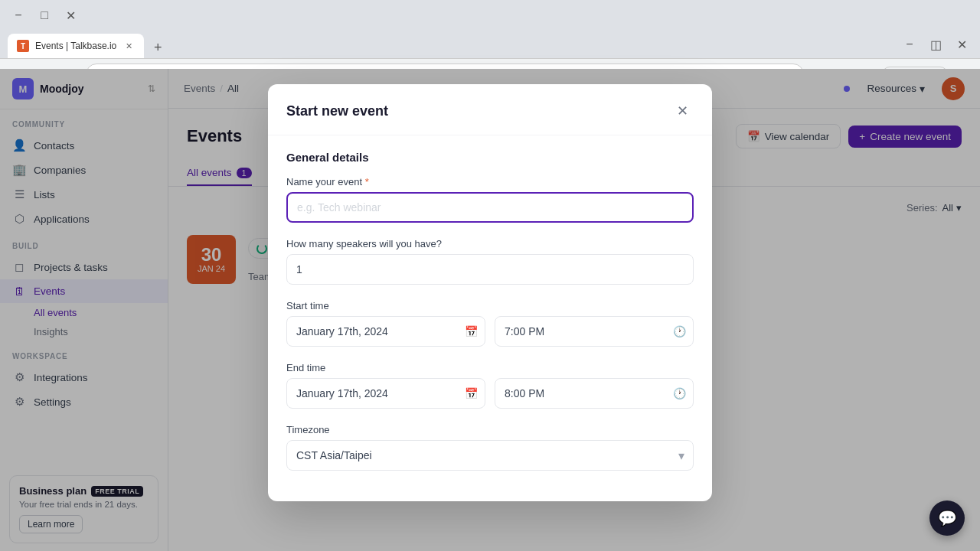  Describe the element at coordinates (490, 455) in the screenshot. I see `timezone-wrapper: CST Asia/Taipei` at that location.